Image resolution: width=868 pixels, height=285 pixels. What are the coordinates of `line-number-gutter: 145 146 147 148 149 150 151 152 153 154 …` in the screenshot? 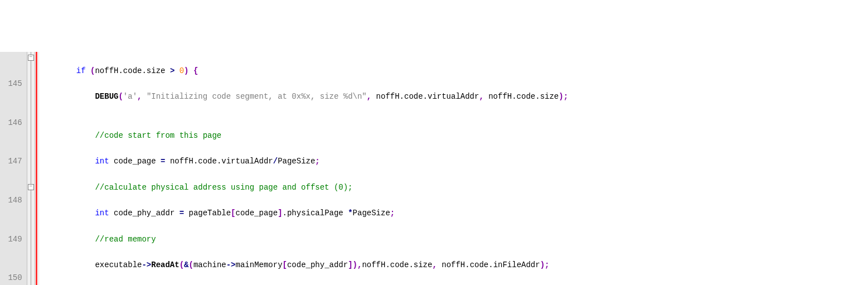 It's located at (13, 168).